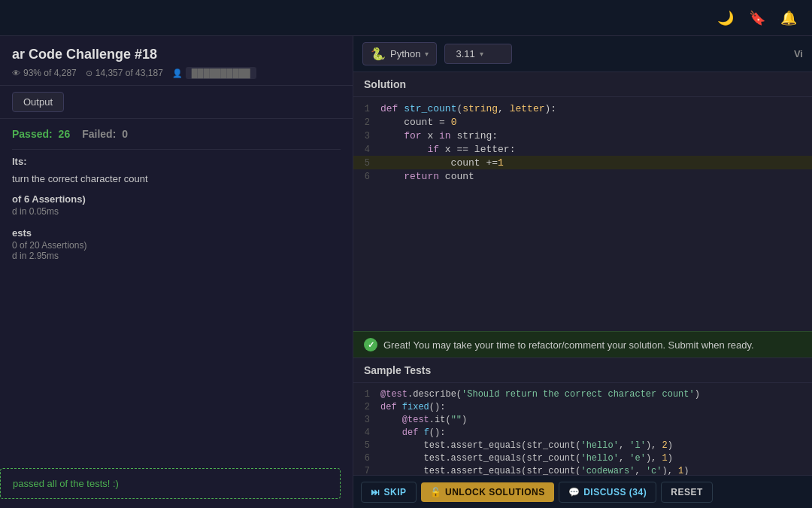 This screenshot has height=508, width=812. I want to click on discuss-button: 💬 DISCUSS (34), so click(607, 492).